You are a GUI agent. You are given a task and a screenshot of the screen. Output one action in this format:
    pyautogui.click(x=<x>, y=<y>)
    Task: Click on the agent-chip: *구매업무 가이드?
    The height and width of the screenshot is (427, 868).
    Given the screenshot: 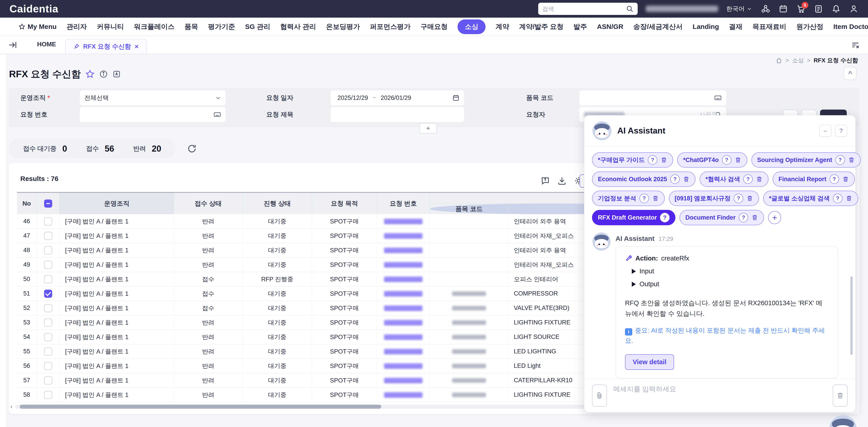 What is the action you would take?
    pyautogui.click(x=633, y=160)
    